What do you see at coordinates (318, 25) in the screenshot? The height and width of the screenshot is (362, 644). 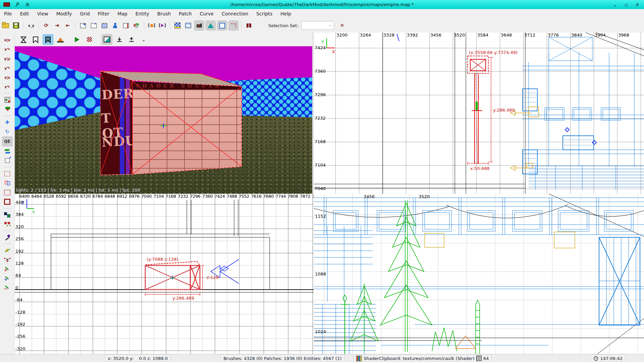 I see `selection-set-combo: ⌄` at bounding box center [318, 25].